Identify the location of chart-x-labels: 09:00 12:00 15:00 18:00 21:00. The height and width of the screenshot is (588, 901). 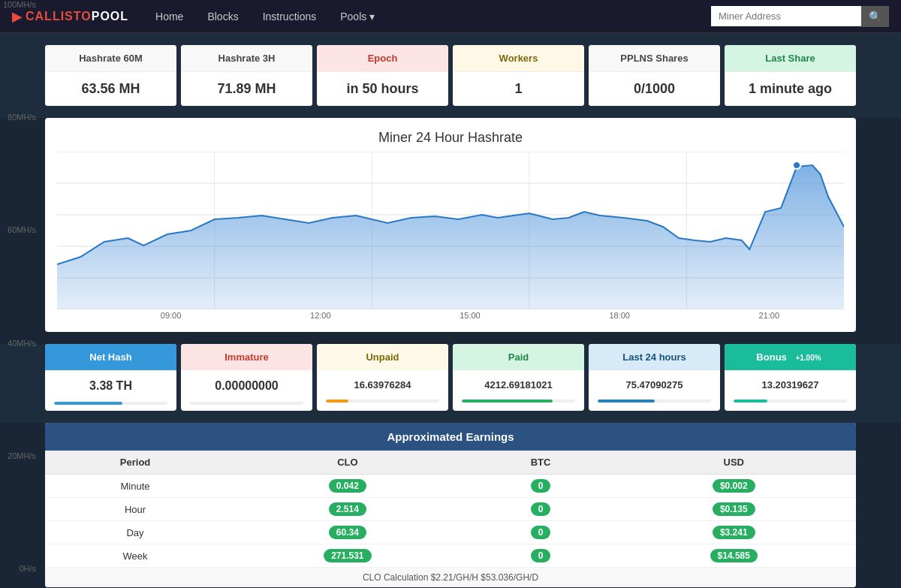
(450, 315).